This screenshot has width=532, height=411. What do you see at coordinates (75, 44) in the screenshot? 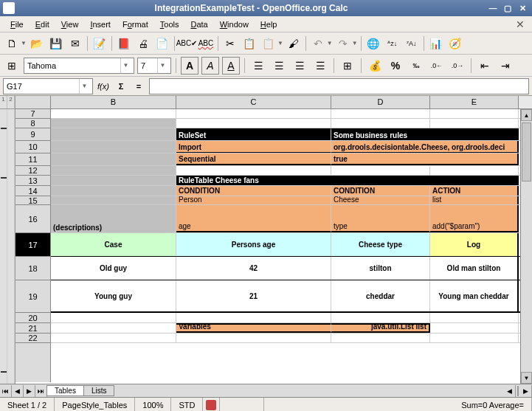
I see `email-button: ✉` at bounding box center [75, 44].